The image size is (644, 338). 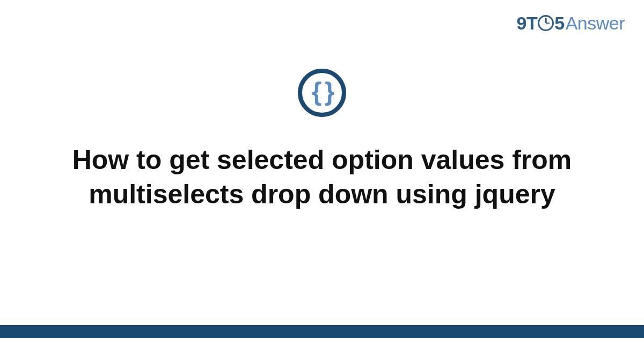 I want to click on logo-nine: 9, so click(x=522, y=24).